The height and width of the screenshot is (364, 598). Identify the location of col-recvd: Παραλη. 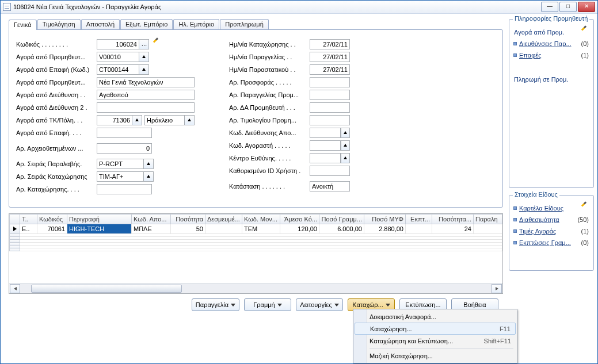
(488, 220).